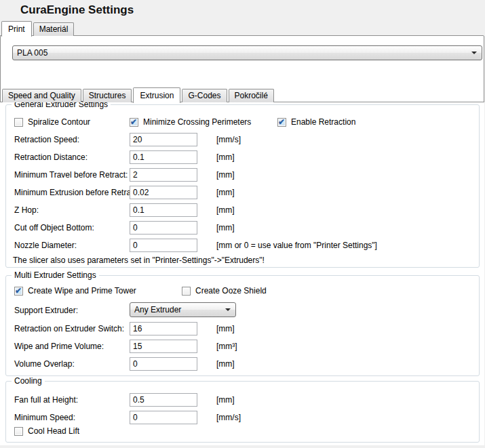 Image resolution: width=485 pixels, height=448 pixels. I want to click on checkbox-label: Enable Retraction, so click(323, 122).